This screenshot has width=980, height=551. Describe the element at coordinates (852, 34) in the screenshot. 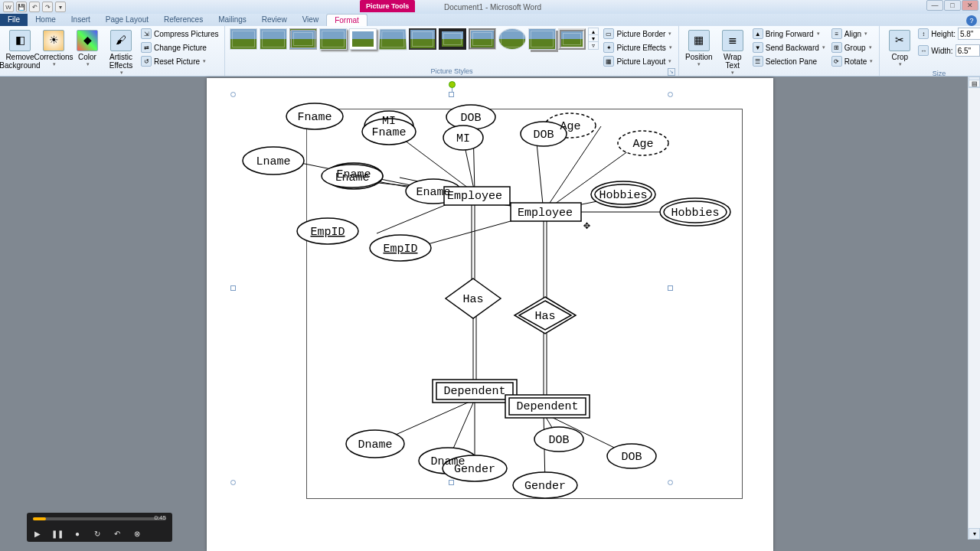

I see `align-button: ≡Align▾` at that location.